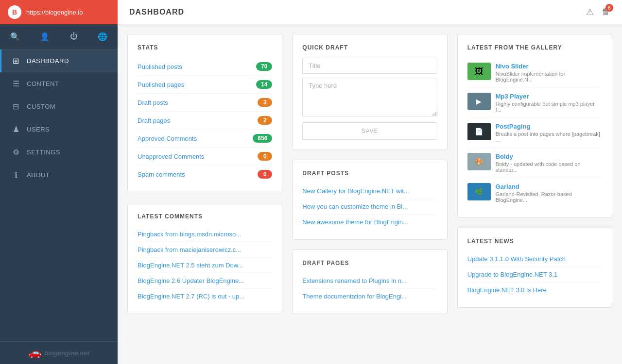  Describe the element at coordinates (205, 296) in the screenshot. I see `comment-link-4: BlogEngine.NET 2.7 (RC) is out - up...` at that location.